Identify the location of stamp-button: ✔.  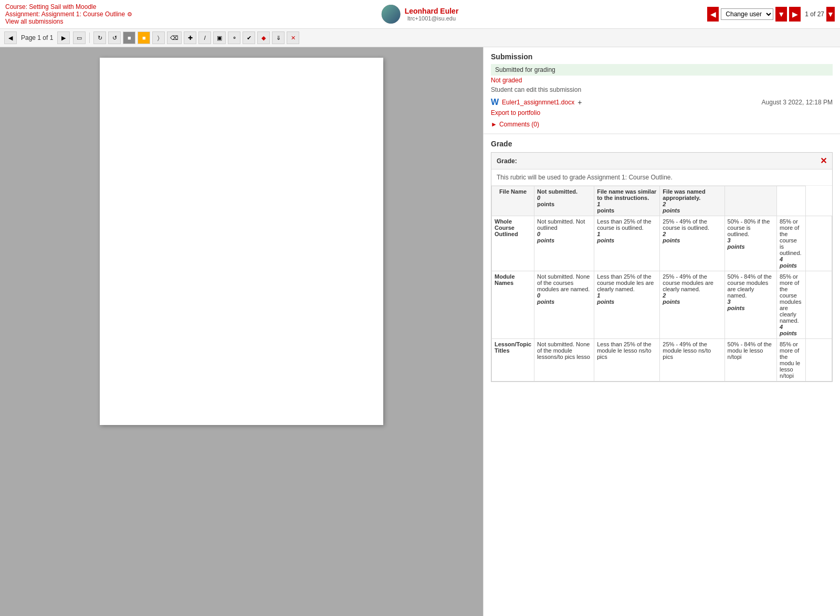
(249, 38).